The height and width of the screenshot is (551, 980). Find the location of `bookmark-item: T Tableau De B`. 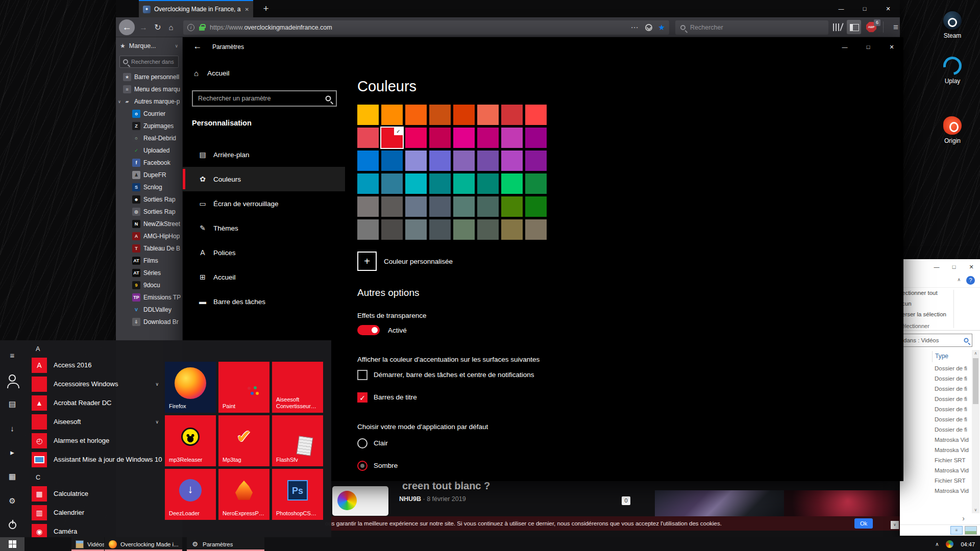

bookmark-item: T Tableau De B is located at coordinates (149, 248).